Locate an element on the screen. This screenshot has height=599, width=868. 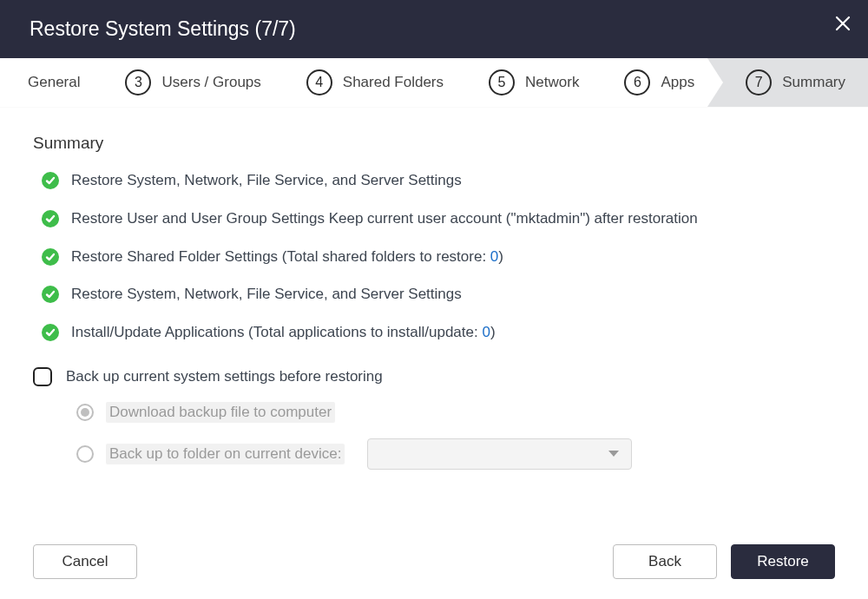
close-button is located at coordinates (843, 25).